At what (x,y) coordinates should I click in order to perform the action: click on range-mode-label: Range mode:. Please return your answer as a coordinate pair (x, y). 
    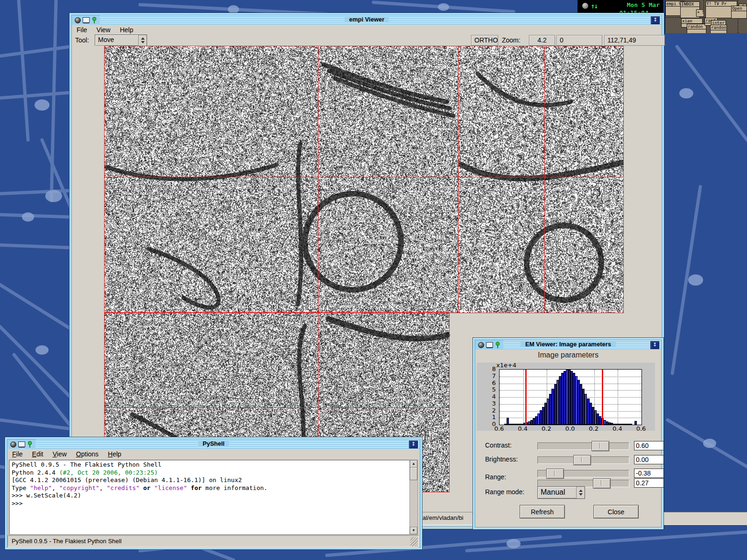
    Looking at the image, I should click on (505, 492).